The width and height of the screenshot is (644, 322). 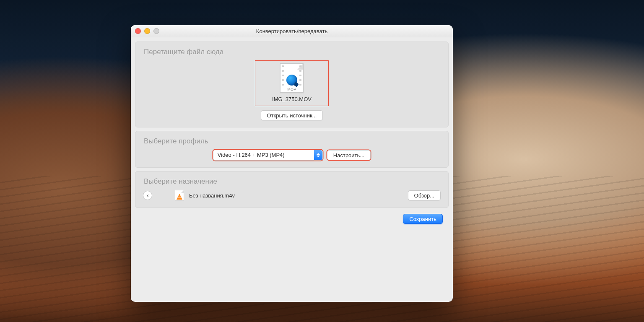 I want to click on drop-source-title: Перетащите файл сюда, so click(x=292, y=52).